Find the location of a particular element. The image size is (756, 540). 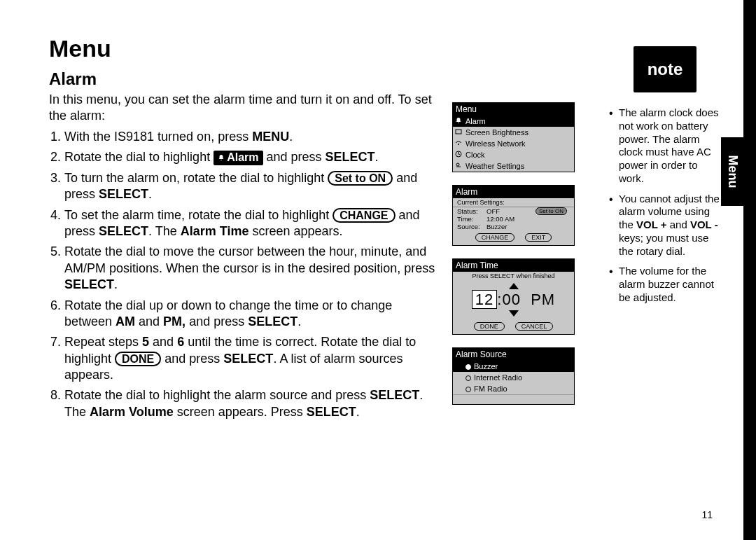

step-8: Rotate the dial to highlight the alarm s… is located at coordinates (251, 403).